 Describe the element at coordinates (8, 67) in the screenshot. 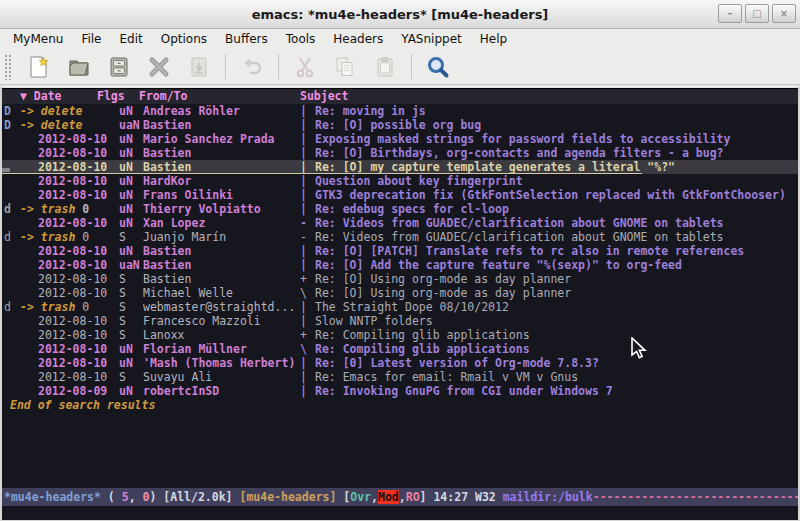

I see `toolbar-grip` at that location.